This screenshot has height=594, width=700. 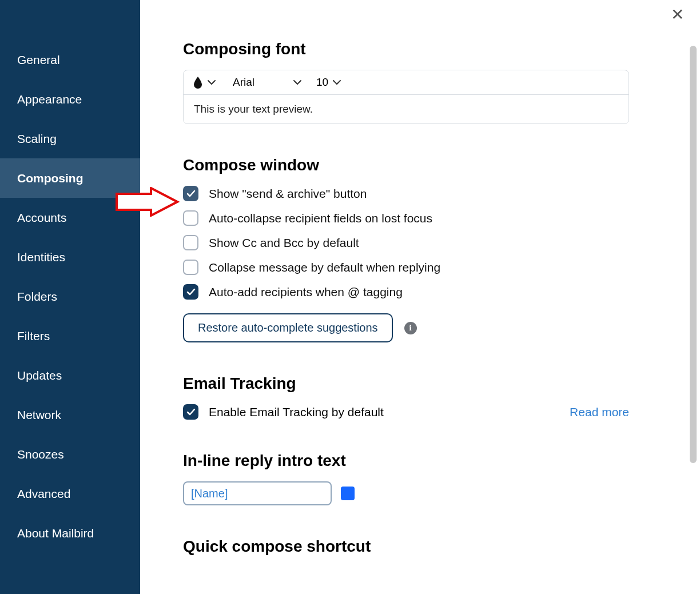 What do you see at coordinates (411, 328) in the screenshot?
I see `info-icon: i` at bounding box center [411, 328].